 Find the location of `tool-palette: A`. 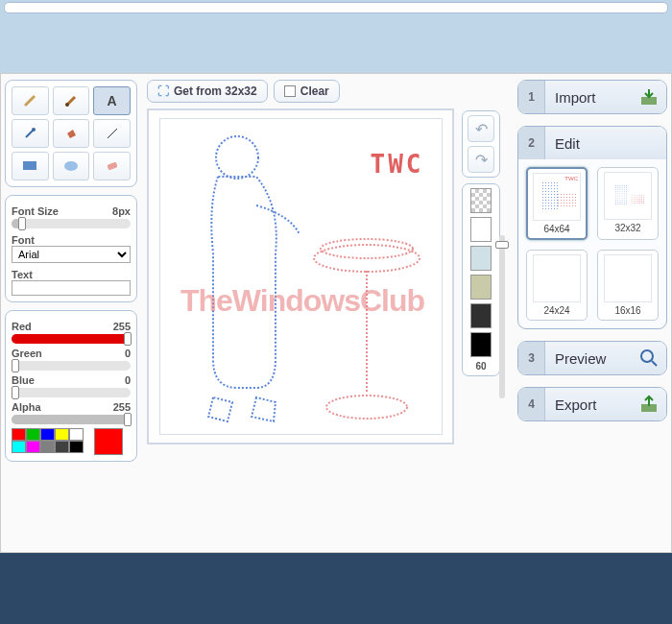

tool-palette: A is located at coordinates (71, 133).